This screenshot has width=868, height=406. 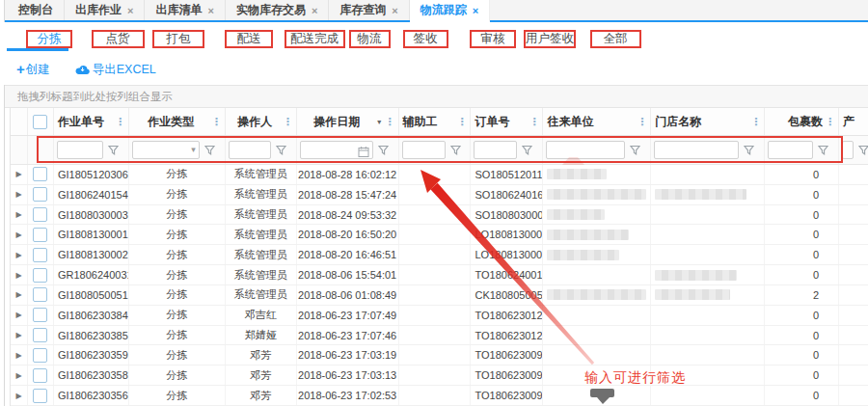 I want to click on export-excel-button: 导出EXCEL, so click(x=116, y=69).